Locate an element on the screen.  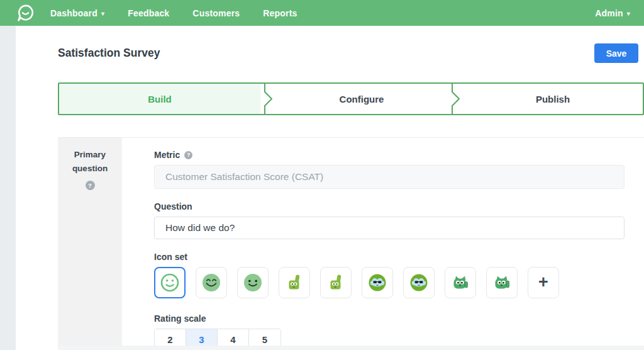
nav-item-label: Feedback is located at coordinates (148, 13).